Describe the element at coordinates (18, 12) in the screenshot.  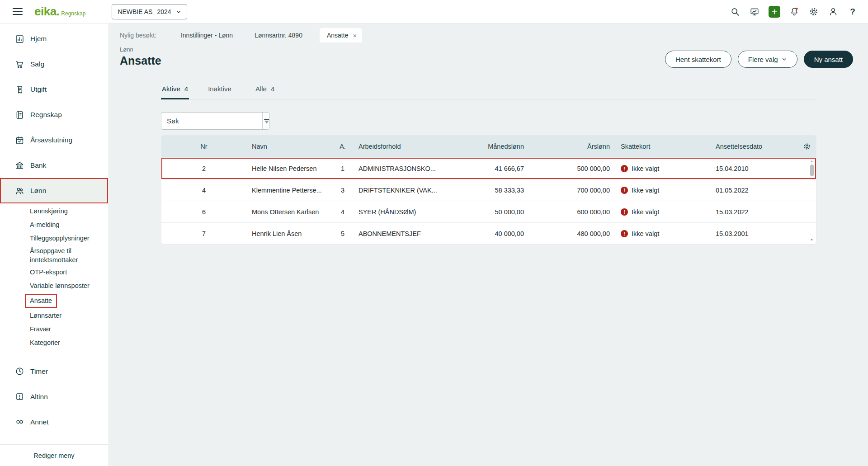
I see `hamburger-menu-icon` at that location.